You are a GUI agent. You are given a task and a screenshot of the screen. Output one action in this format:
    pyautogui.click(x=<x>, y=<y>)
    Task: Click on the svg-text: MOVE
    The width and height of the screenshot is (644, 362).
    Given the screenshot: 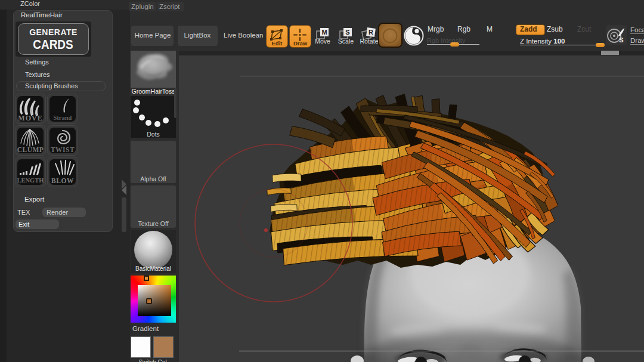 What is the action you would take?
    pyautogui.click(x=30, y=118)
    